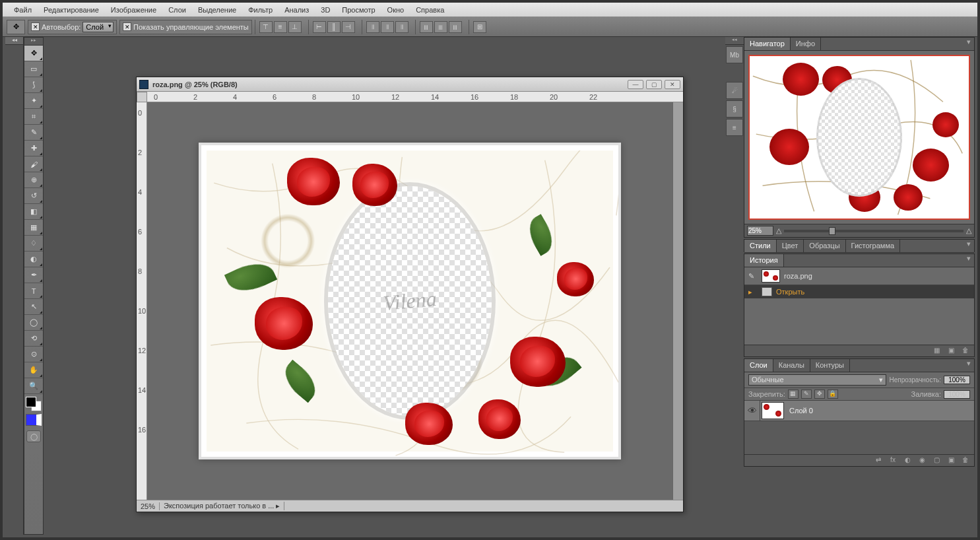 The image size is (980, 540). What do you see at coordinates (34, 354) in the screenshot?
I see `orbit3d-tool: ⊙` at bounding box center [34, 354].